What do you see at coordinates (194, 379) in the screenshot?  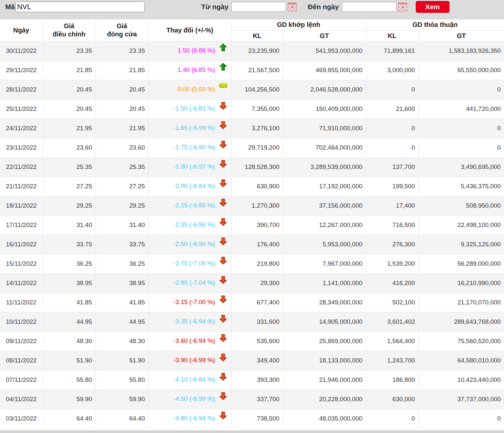 I see `change-value: -4.10 (-6.84 %)` at bounding box center [194, 379].